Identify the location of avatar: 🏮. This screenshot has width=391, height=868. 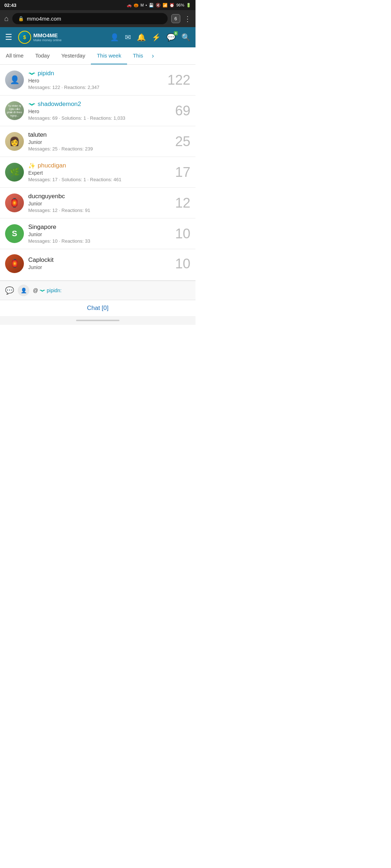
(14, 203).